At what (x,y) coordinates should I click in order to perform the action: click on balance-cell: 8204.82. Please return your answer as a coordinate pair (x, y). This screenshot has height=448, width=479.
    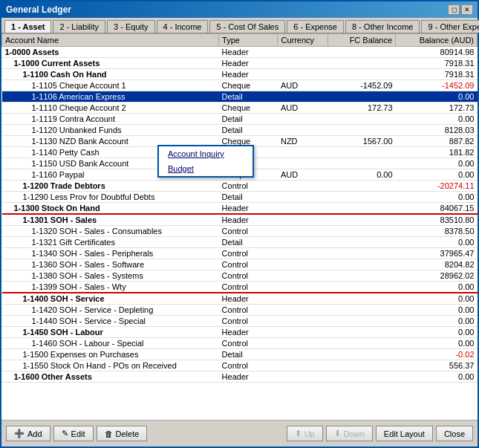
    Looking at the image, I should click on (437, 264).